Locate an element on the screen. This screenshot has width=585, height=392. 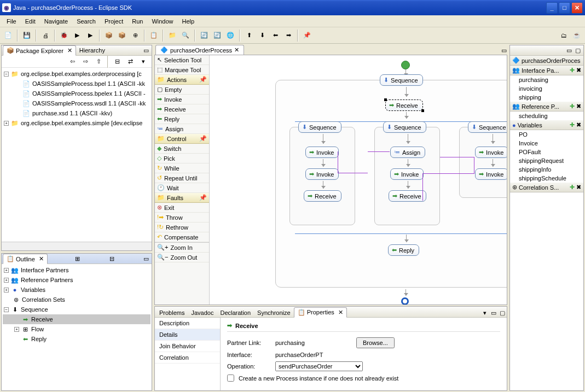
tab-properties: 📋 Properties ✕ is located at coordinates (321, 313).